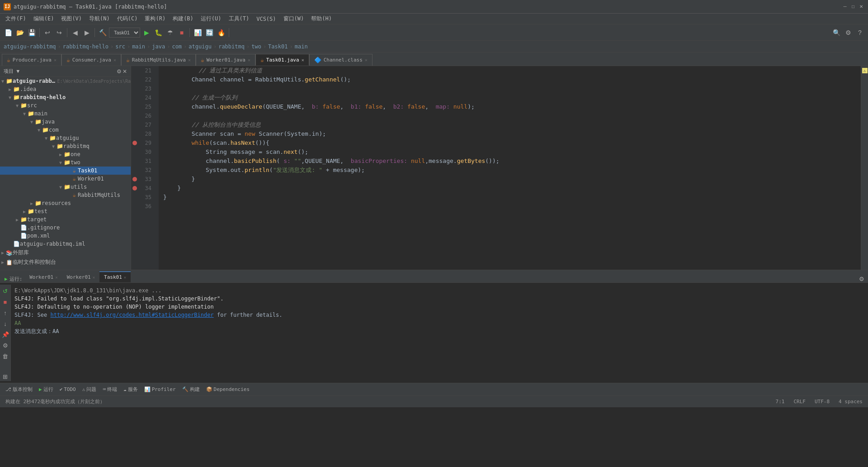 The height and width of the screenshot is (467, 868). What do you see at coordinates (160, 389) in the screenshot?
I see `toolbar-profiler: 📊 Profiler` at bounding box center [160, 389].